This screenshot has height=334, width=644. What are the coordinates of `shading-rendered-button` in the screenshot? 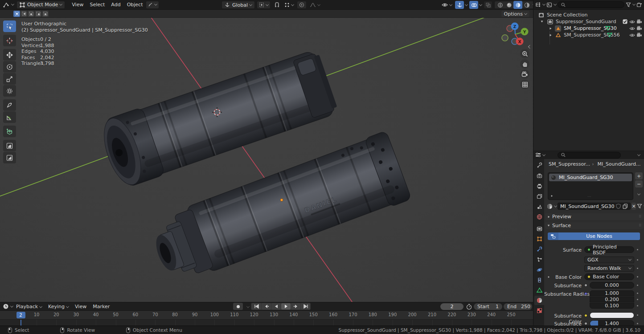 It's located at (527, 5).